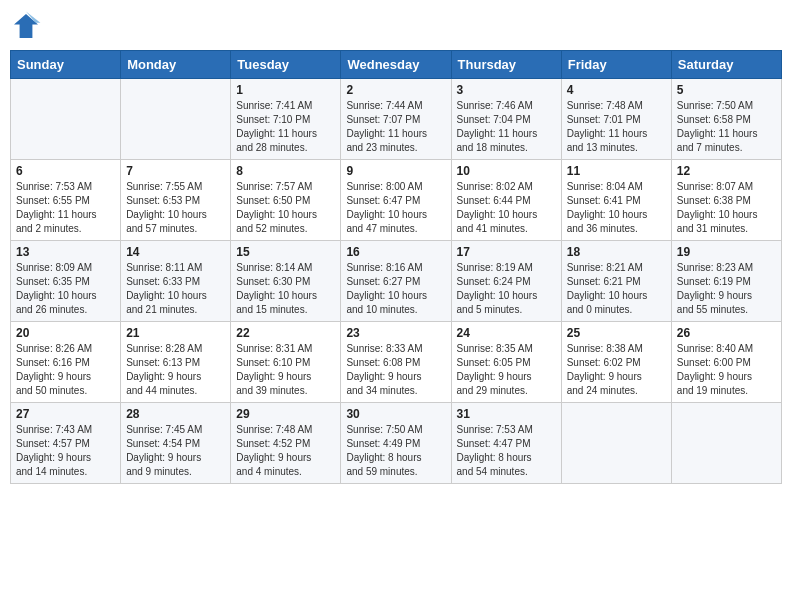 The image size is (792, 612). What do you see at coordinates (176, 370) in the screenshot?
I see `day-info: Sunrise: 8:28 AM Sunset: 6:13 PM Dayligh…` at bounding box center [176, 370].